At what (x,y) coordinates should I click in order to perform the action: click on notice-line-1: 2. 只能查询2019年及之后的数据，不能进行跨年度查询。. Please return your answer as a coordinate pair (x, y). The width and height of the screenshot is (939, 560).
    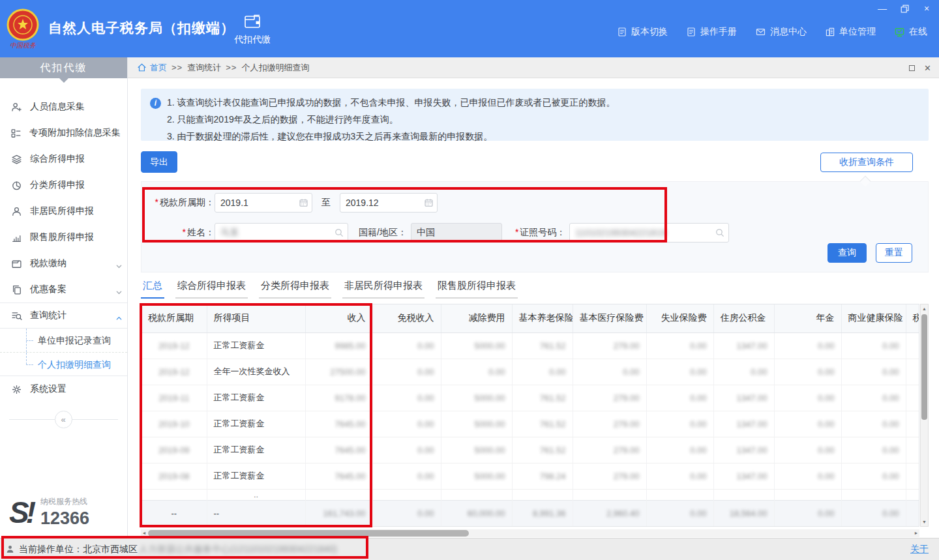
    Looking at the image, I should click on (543, 119).